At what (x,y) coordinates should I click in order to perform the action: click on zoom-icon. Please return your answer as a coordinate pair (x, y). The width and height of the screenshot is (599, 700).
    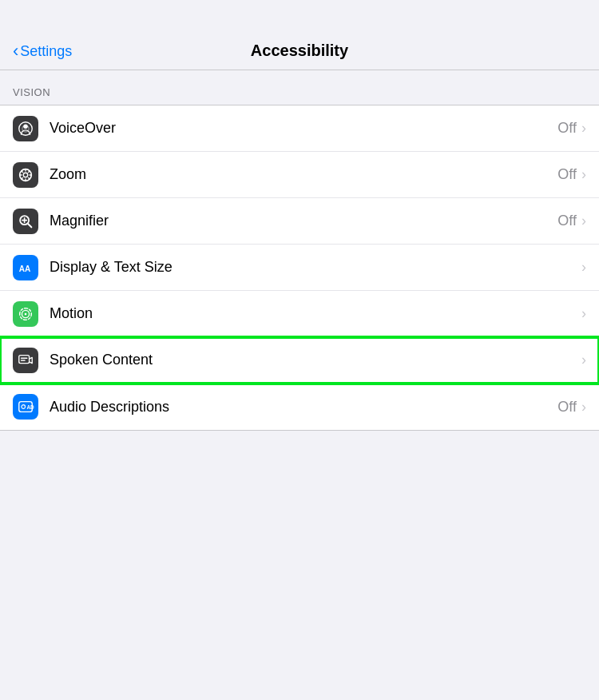
    Looking at the image, I should click on (26, 175).